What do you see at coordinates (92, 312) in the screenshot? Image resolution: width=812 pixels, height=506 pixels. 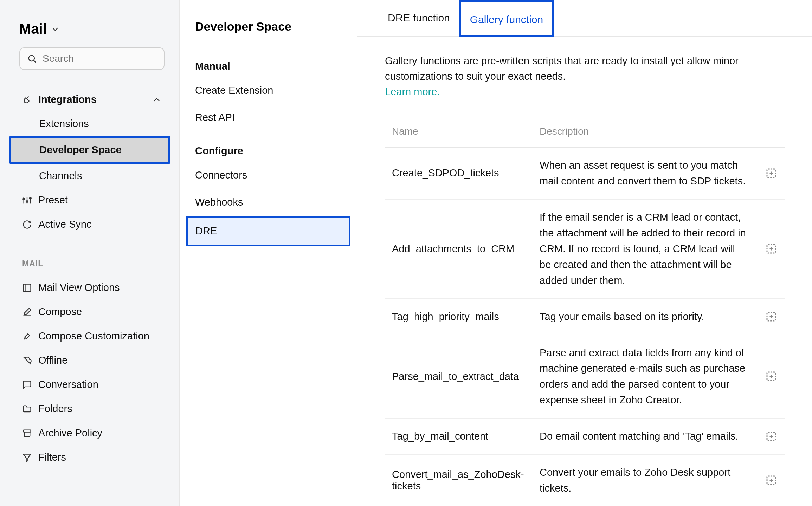 I see `sidebar-item-compose: Compose` at bounding box center [92, 312].